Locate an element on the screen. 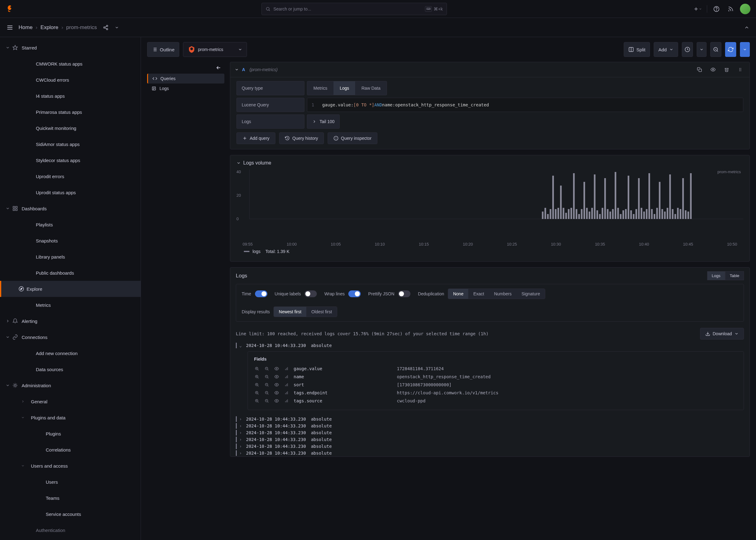  sidebar-item: Correlations is located at coordinates (70, 450).